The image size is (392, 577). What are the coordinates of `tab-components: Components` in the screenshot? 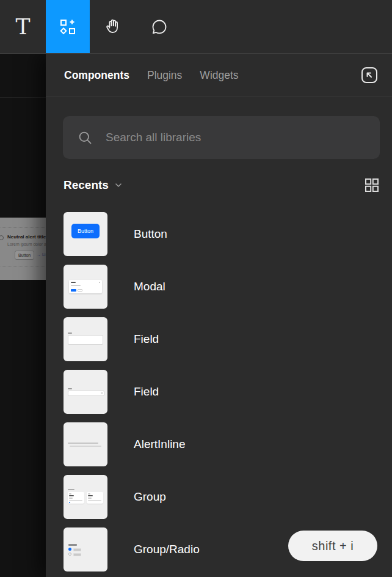 It's located at (96, 76).